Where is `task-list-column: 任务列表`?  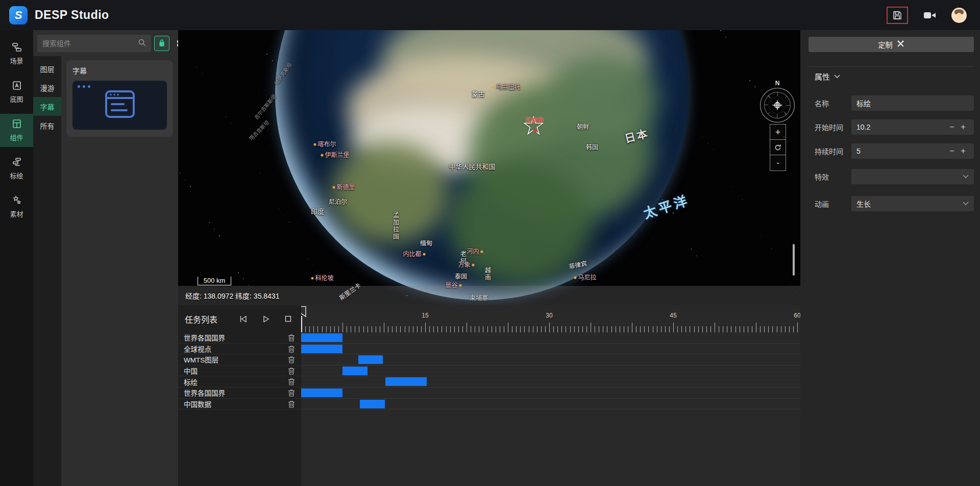
task-list-column: 任务列表 is located at coordinates (240, 396).